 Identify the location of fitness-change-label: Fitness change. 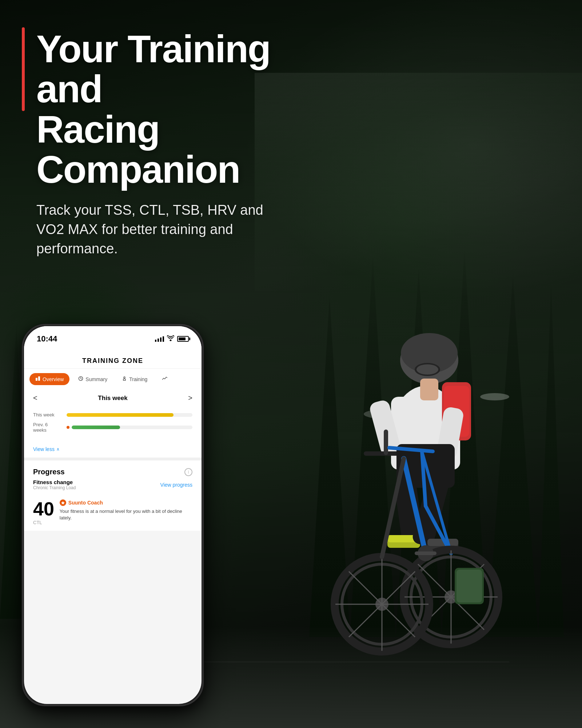
(55, 482).